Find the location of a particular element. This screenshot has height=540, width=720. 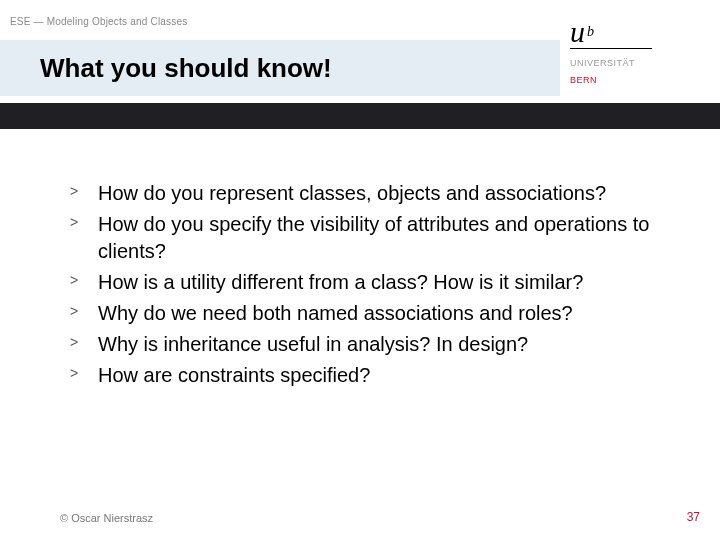

logo-divider is located at coordinates (611, 48).